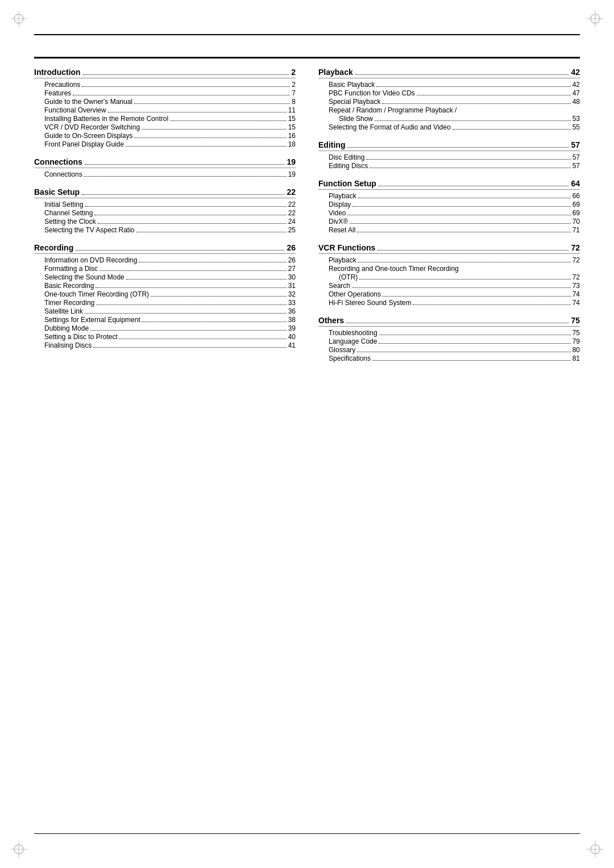  Describe the element at coordinates (576, 157) in the screenshot. I see `toc-item-page: 57` at that location.